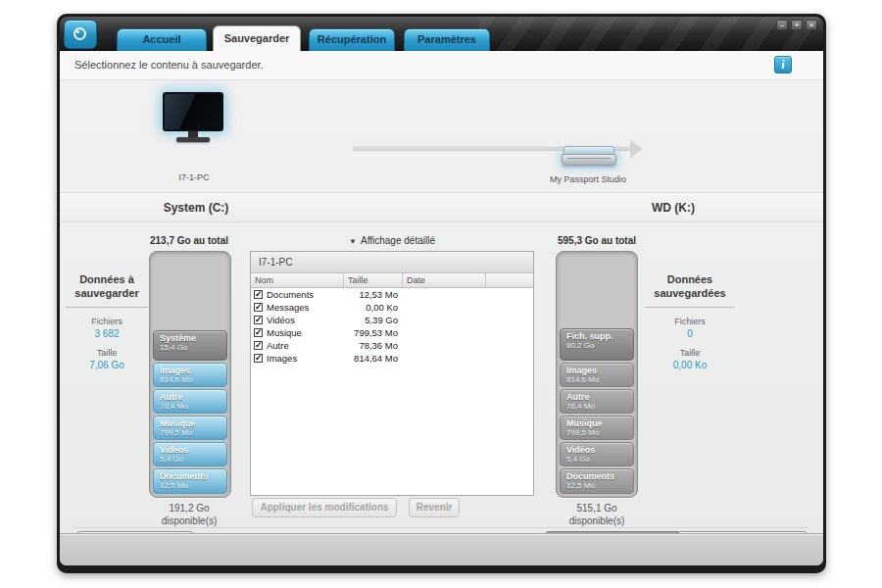  What do you see at coordinates (324, 508) in the screenshot?
I see `apply-changes-button: Appliquer les modifications` at bounding box center [324, 508].